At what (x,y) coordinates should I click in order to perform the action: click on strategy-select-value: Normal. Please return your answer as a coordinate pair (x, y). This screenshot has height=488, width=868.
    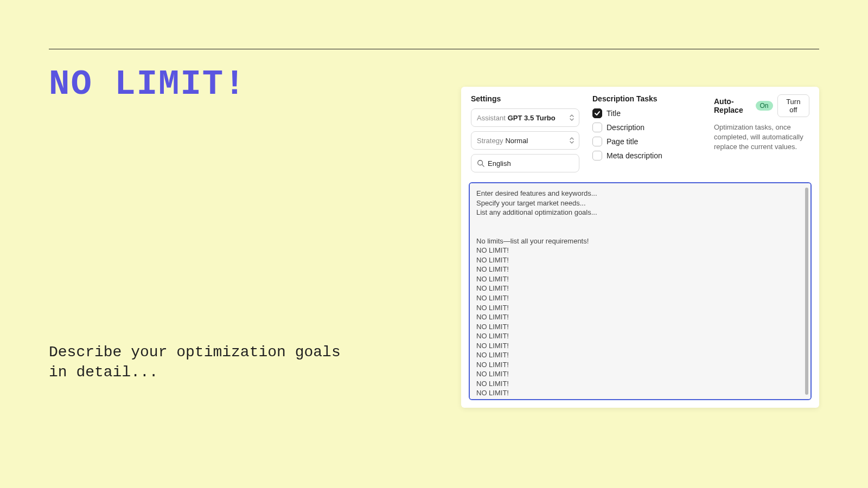
    Looking at the image, I should click on (516, 141).